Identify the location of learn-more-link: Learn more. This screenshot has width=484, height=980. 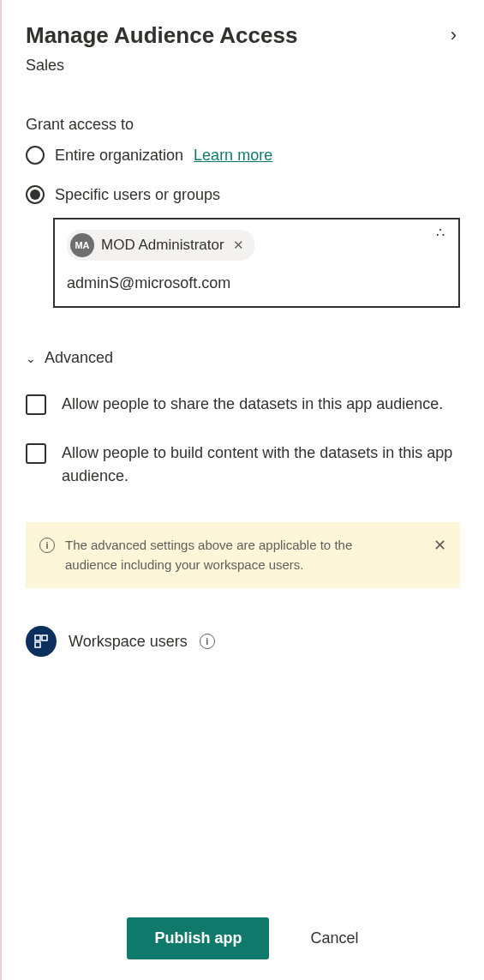
(233, 156).